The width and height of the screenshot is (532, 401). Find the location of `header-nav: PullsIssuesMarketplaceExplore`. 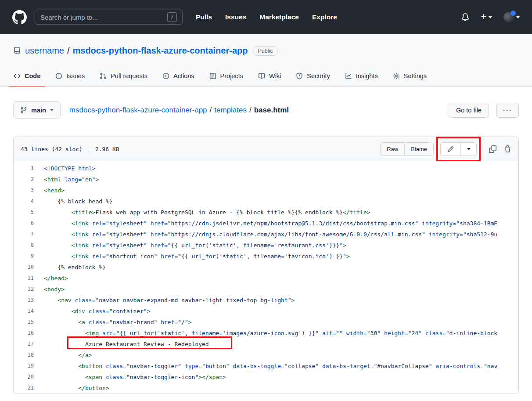

header-nav: PullsIssuesMarketplaceExplore is located at coordinates (266, 17).